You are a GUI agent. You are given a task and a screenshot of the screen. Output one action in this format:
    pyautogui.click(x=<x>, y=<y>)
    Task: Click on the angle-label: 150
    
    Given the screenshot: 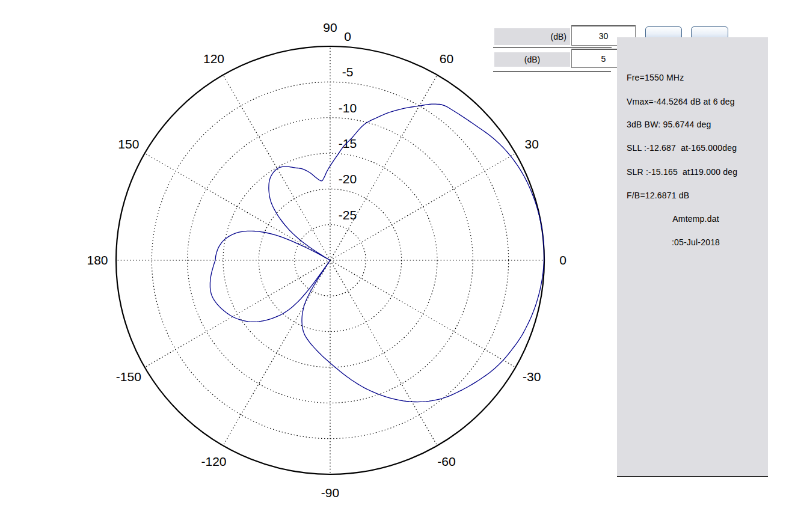 What is the action you would take?
    pyautogui.click(x=129, y=144)
    